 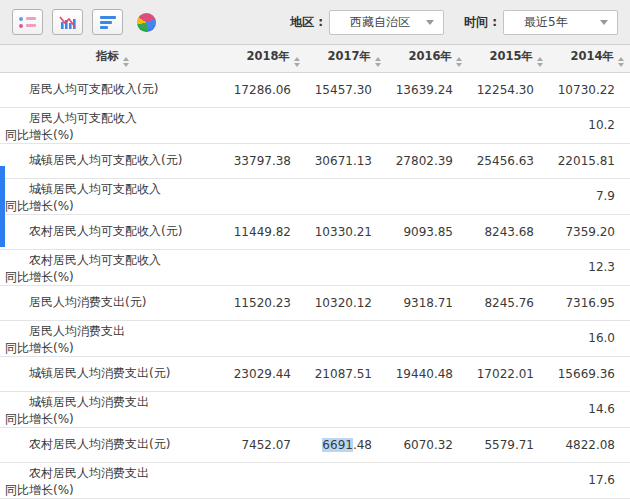 I want to click on column-header-label: 指标, so click(x=108, y=56).